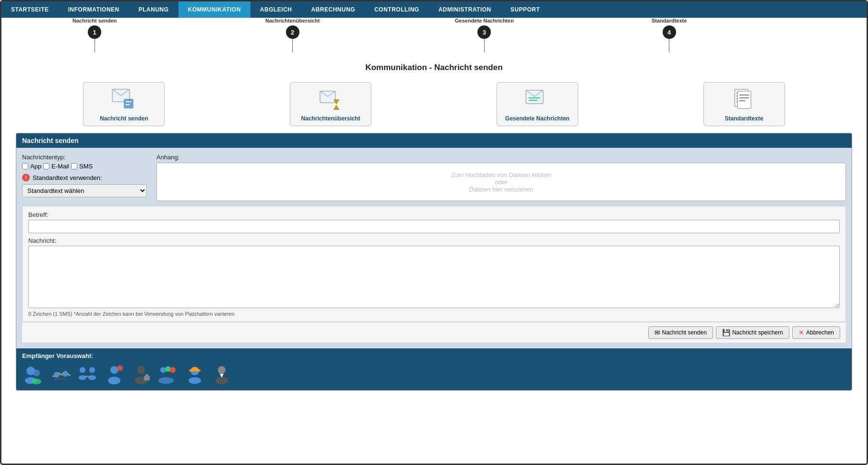 This screenshot has width=868, height=465. Describe the element at coordinates (331, 100) in the screenshot. I see `nachrichtenuebersicht-icon` at that location.